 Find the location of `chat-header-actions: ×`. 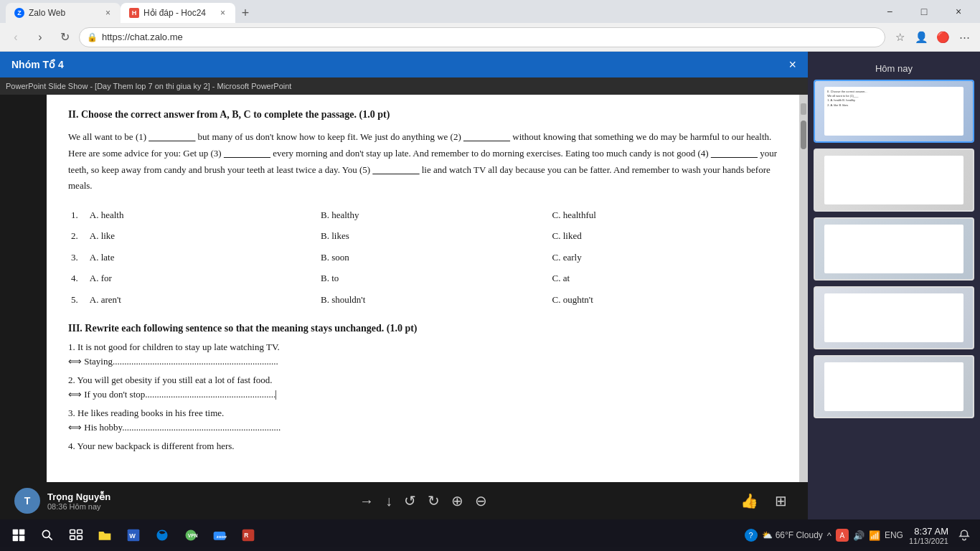

chat-header-actions: × is located at coordinates (792, 65).